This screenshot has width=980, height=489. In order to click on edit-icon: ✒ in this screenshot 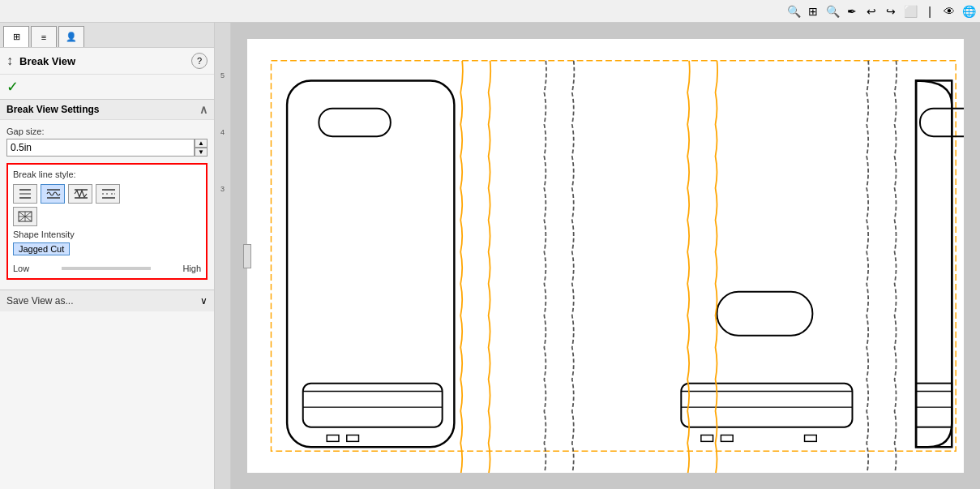, I will do `click(852, 11)`.